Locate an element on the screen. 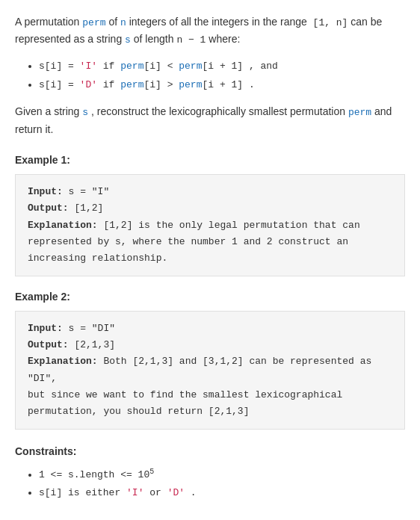 The width and height of the screenshot is (420, 520). constraints-list: 1 <= s.length <= 105 s[i] is either 'I' … is located at coordinates (210, 483).